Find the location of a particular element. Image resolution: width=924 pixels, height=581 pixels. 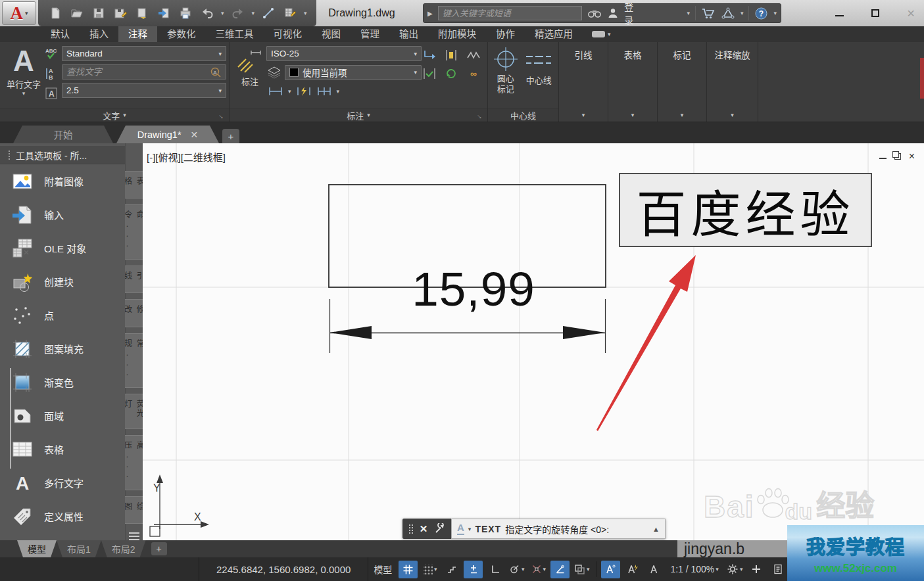

dimension-button: 标注 is located at coordinates (250, 76).